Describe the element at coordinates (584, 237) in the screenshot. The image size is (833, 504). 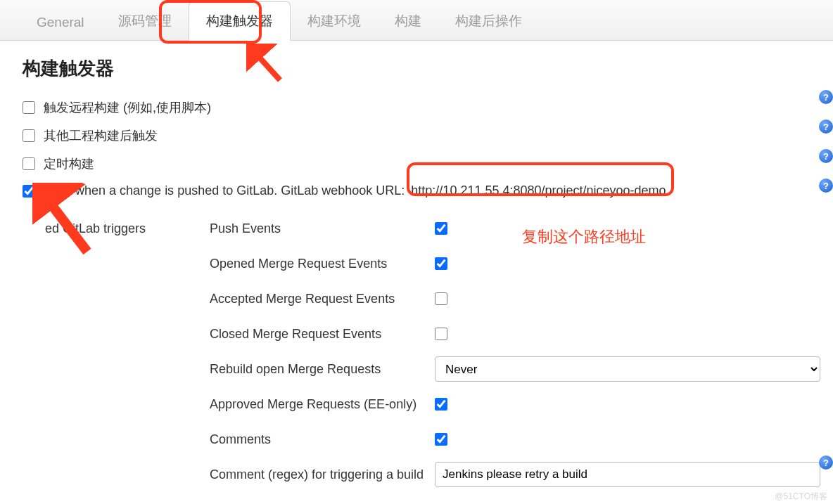
I see `annotation-copy-hint: 复制这个路径地址` at that location.